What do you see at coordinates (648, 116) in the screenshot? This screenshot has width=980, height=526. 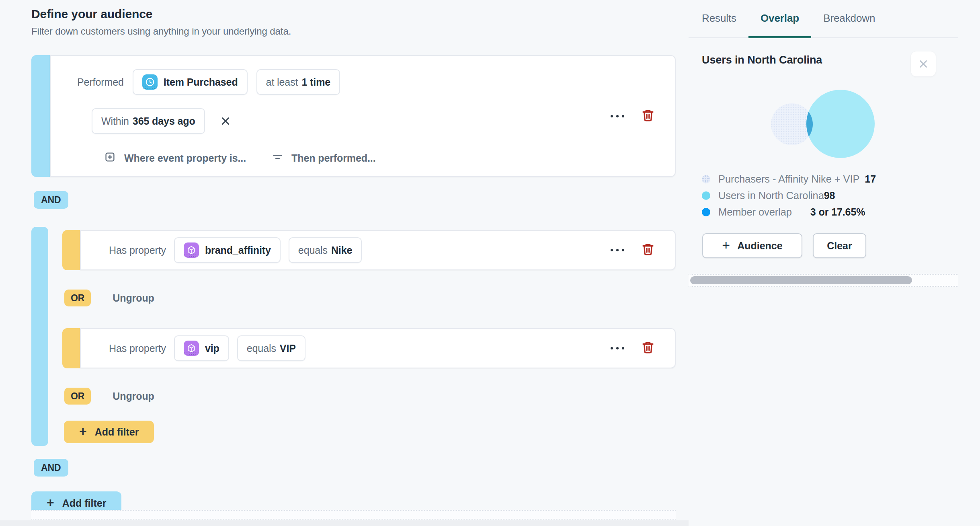 I see `event-filter-delete-button` at bounding box center [648, 116].